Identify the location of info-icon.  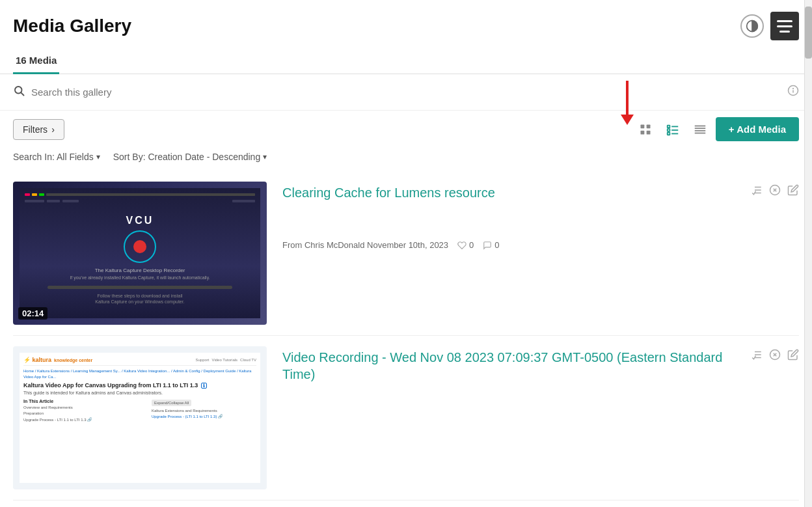
(793, 92).